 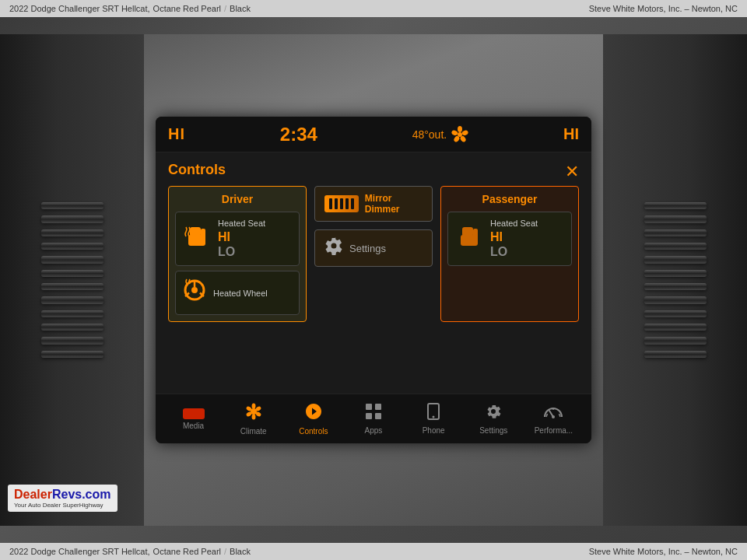 What do you see at coordinates (374, 135) in the screenshot?
I see `screen-header: HI 2:34 48°out. HI` at bounding box center [374, 135].